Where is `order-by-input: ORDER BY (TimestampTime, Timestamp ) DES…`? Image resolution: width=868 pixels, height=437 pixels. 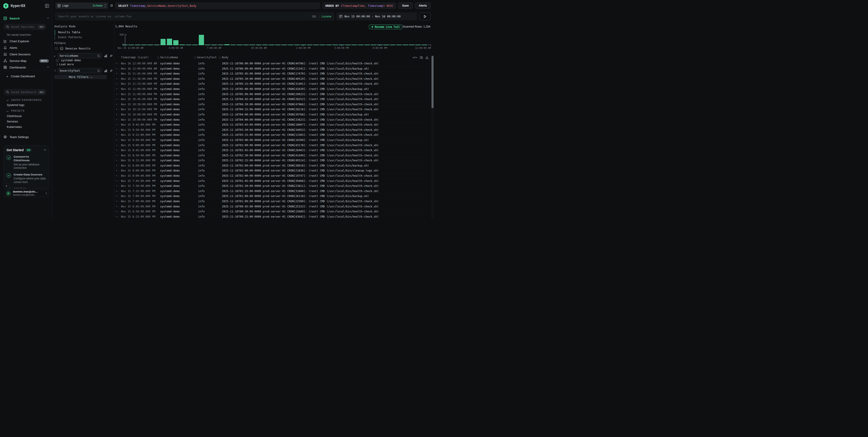 order-by-input: ORDER BY (TimestampTime, Timestamp ) DES… is located at coordinates (359, 5).